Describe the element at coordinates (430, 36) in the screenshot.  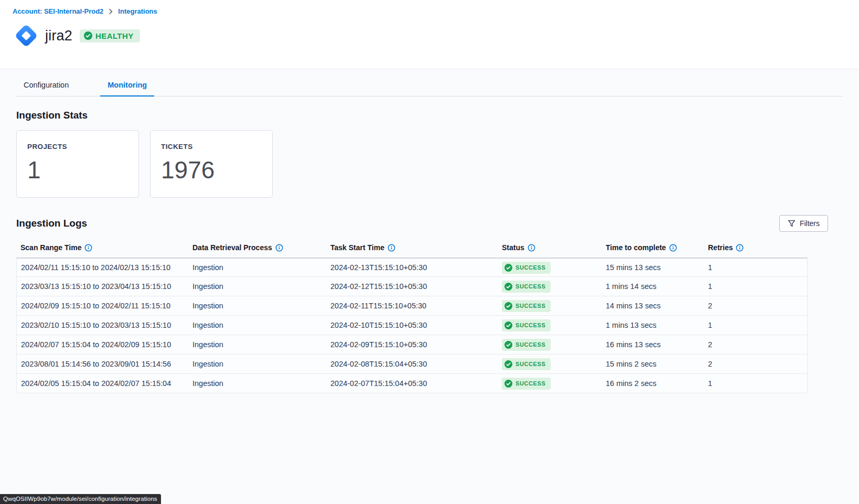
I see `integration-title-row: jira2 HEALTHY` at that location.